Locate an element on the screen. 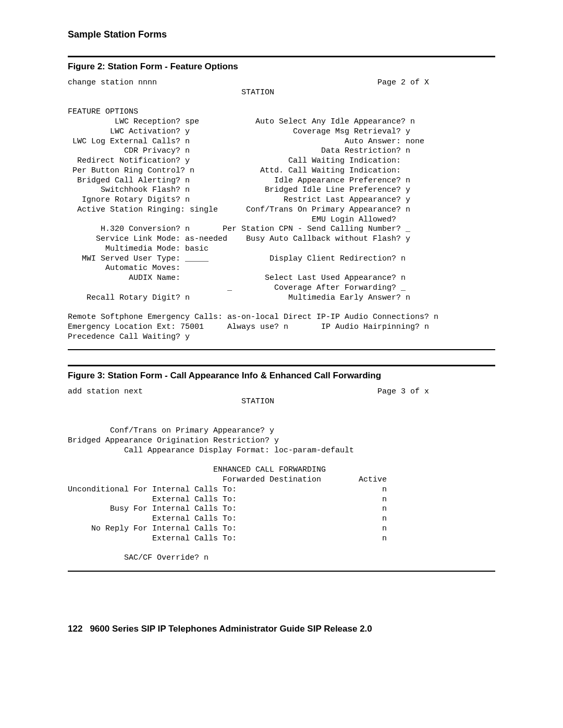 The height and width of the screenshot is (728, 563). figure-2-caption: Figure 2: Station Form - Feature Options is located at coordinates (282, 67).